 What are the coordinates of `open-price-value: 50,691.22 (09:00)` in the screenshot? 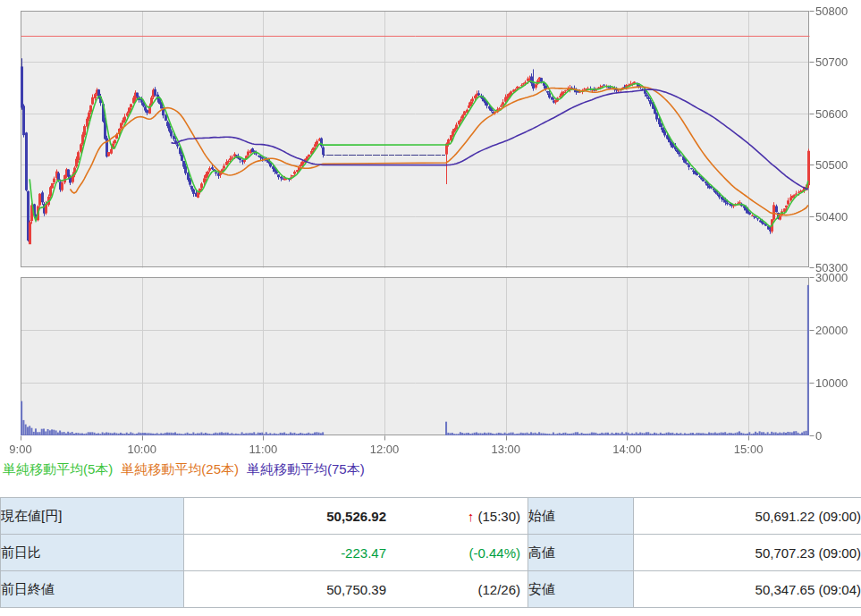 It's located at (747, 517).